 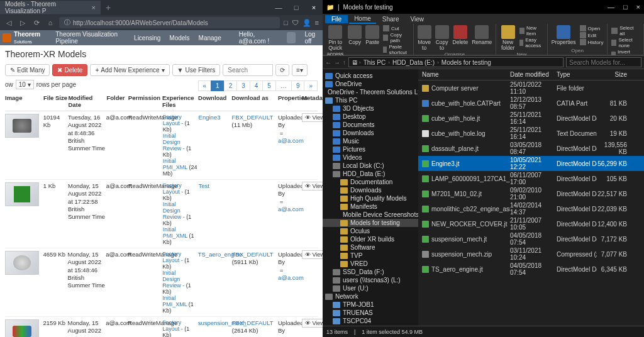 I want to click on tree-item: Desktop, so click(x=370, y=117).